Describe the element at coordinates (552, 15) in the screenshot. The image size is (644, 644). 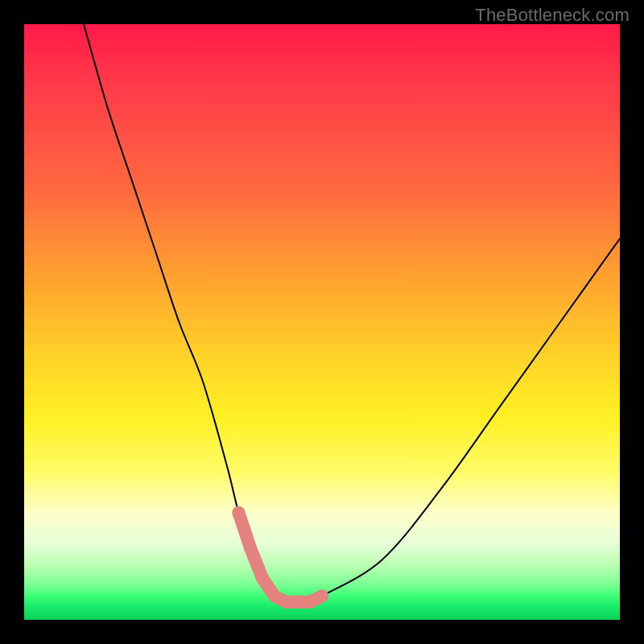
I see `watermark-text: TheBottleneck.com` at that location.